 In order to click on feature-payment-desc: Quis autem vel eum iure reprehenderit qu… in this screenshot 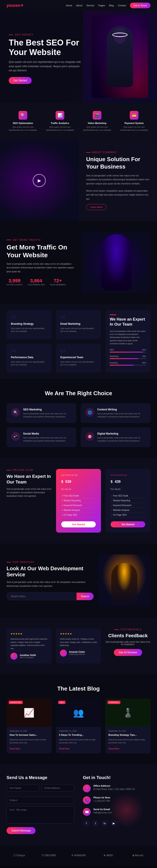, I will do `click(134, 129)`.